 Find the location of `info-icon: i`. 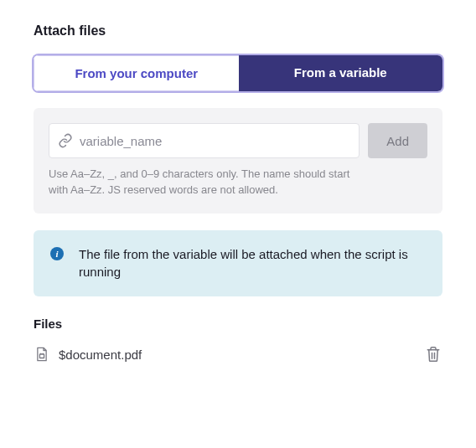

info-icon: i is located at coordinates (57, 254).